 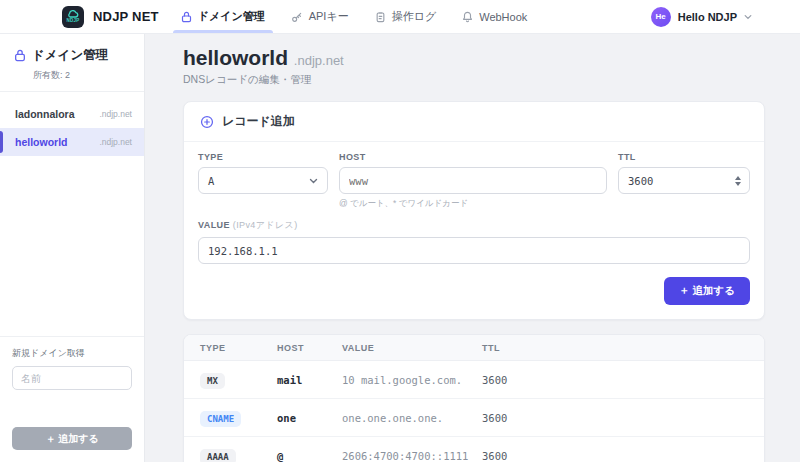 What do you see at coordinates (412, 418) in the screenshot?
I see `record-value: one.one.one.one.` at bounding box center [412, 418].